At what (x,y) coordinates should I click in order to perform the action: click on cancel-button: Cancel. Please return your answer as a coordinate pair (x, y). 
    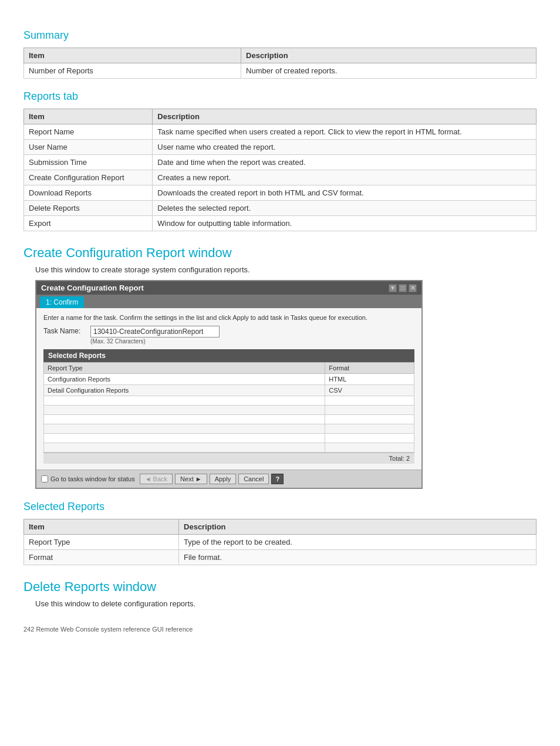
    Looking at the image, I should click on (254, 479).